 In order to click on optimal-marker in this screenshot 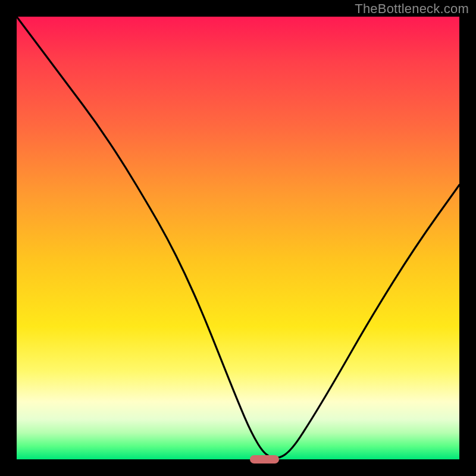, I will do `click(264, 459)`.